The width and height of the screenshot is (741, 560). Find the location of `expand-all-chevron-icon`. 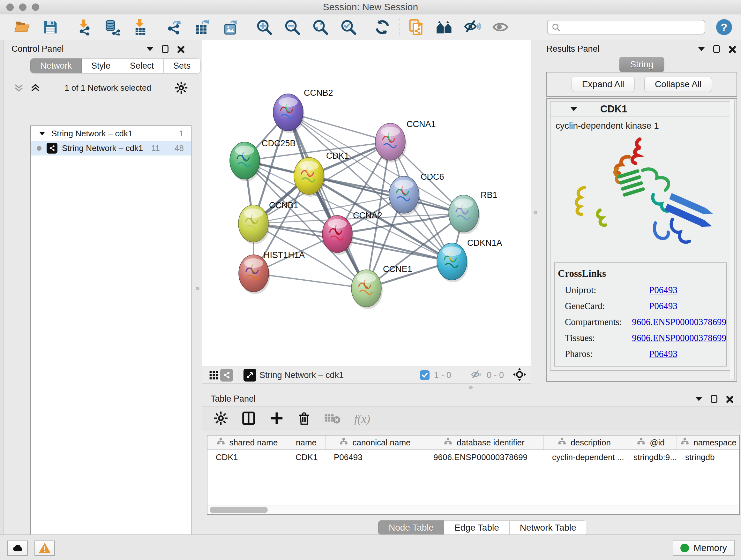

expand-all-chevron-icon is located at coordinates (36, 88).